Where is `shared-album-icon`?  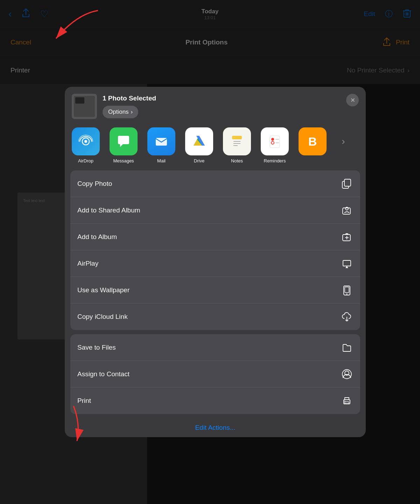 shared-album-icon is located at coordinates (347, 210).